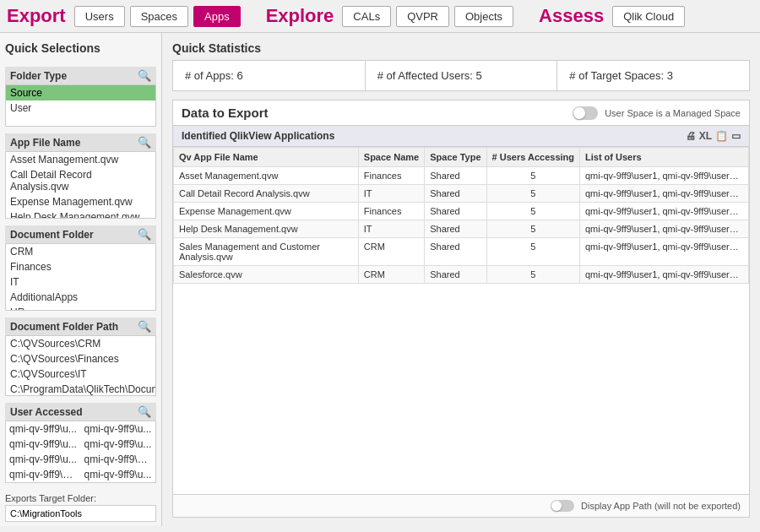 This screenshot has height=532, width=760. What do you see at coordinates (144, 412) in the screenshot?
I see `user-accessed-search-icon: 🔍` at bounding box center [144, 412].